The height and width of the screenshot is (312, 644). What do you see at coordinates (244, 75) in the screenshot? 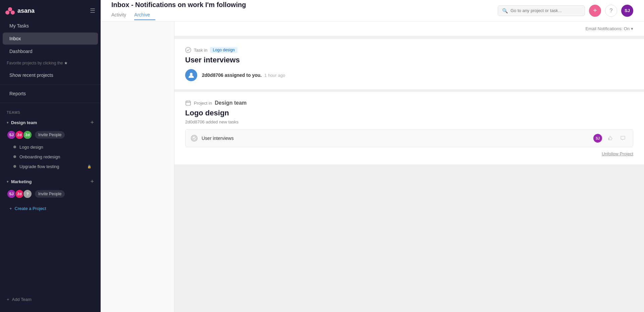
I see `notif-message-1: 2d0d8706 assigned to you. 1 hour ago` at bounding box center [244, 75].